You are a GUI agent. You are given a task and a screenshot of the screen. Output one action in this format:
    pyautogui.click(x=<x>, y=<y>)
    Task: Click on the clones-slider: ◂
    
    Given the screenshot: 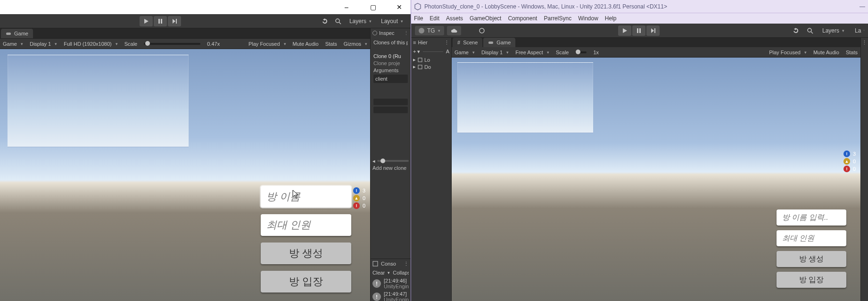 What is the action you would take?
    pyautogui.click(x=390, y=161)
    